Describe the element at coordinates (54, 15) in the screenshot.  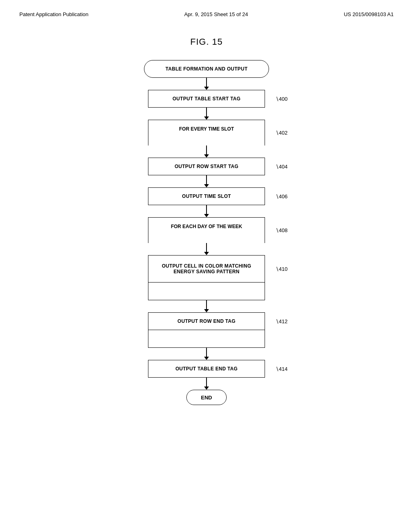
I see `header-left: Patent Application Publication` at that location.